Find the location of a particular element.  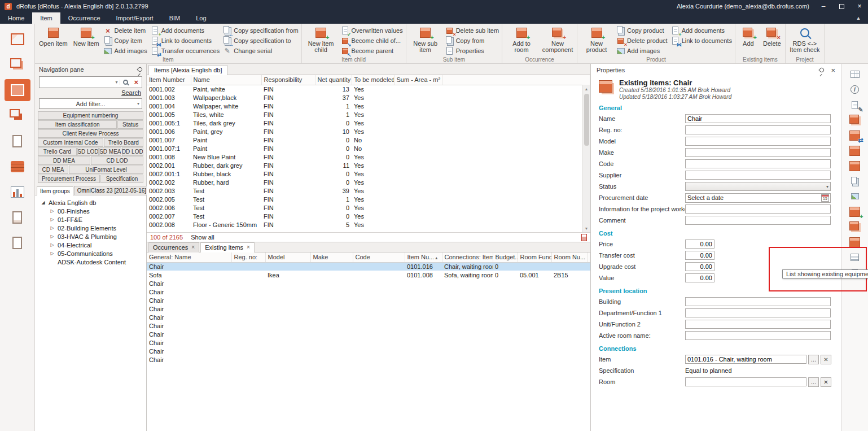

table-row: 0002.005TestFIN1Yes is located at coordinates (369, 199).